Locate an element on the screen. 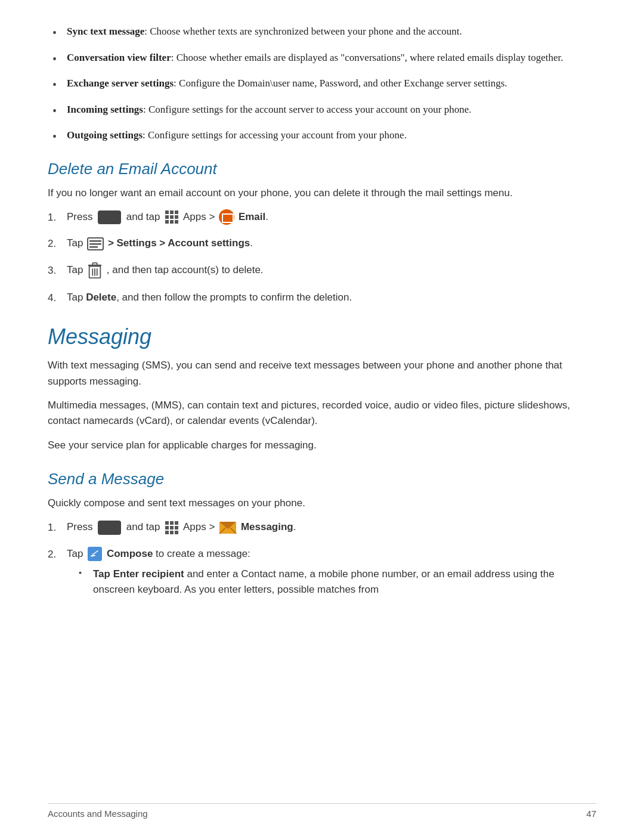  delete-step-2-content: Tap > Settings > Account settings. is located at coordinates (332, 243).